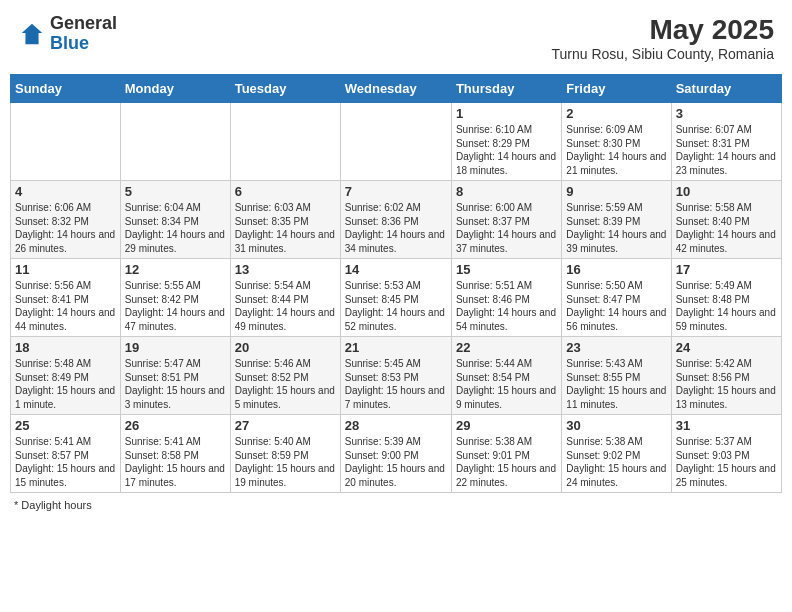  I want to click on day-number: 17, so click(726, 270).